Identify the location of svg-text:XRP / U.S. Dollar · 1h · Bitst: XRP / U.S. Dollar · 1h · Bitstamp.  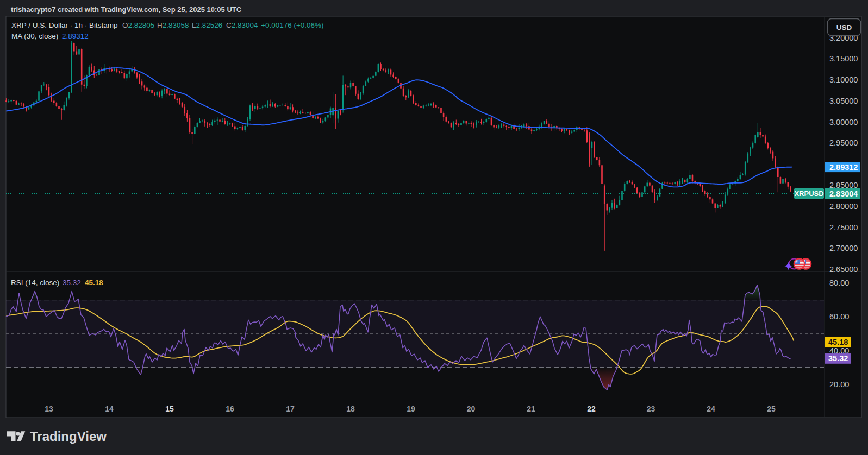
(65, 25).